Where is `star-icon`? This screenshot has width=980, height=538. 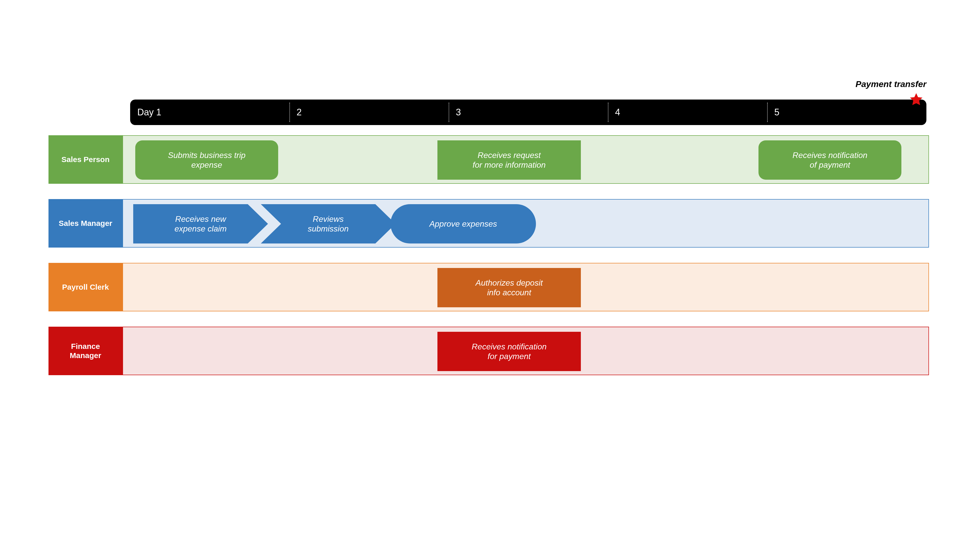
star-icon is located at coordinates (916, 100).